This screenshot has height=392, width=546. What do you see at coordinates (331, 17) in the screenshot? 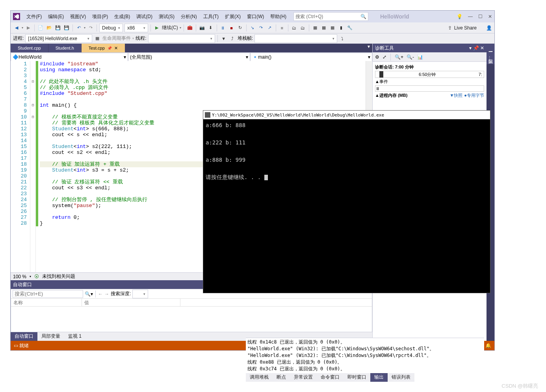
I see `quick-search: 搜索 (Ctrl+Q) 🔍` at bounding box center [331, 17].